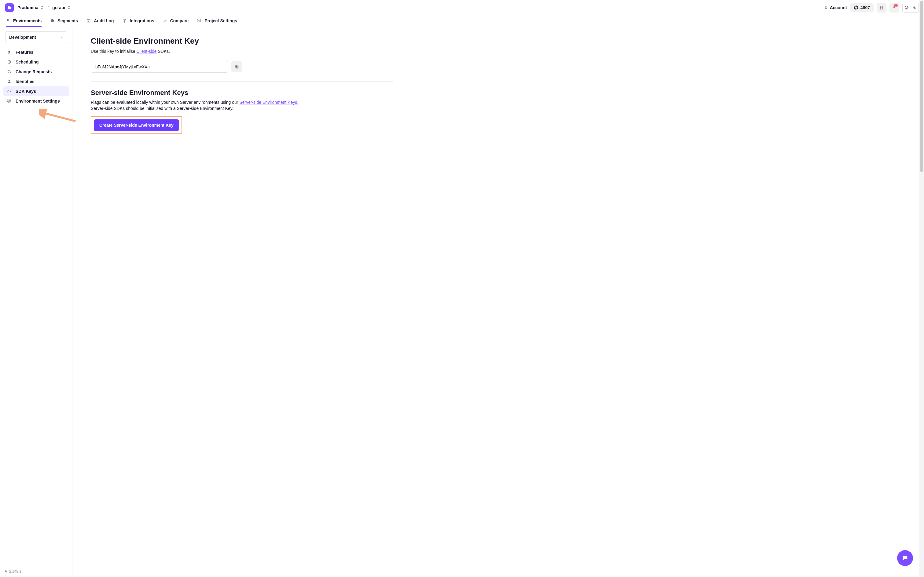 Image resolution: width=924 pixels, height=577 pixels. I want to click on sidebar: Development FeaturesSchedulingChange Req…, so click(37, 302).